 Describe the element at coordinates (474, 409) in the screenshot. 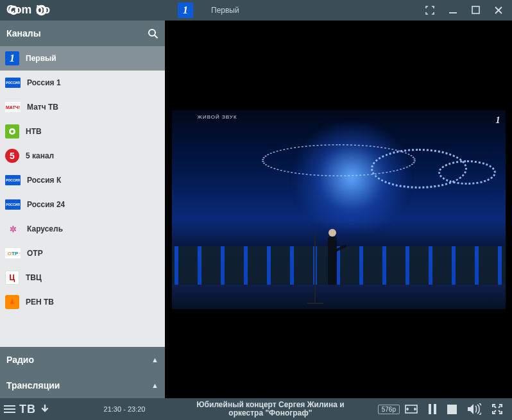

I see `volume-icon` at that location.